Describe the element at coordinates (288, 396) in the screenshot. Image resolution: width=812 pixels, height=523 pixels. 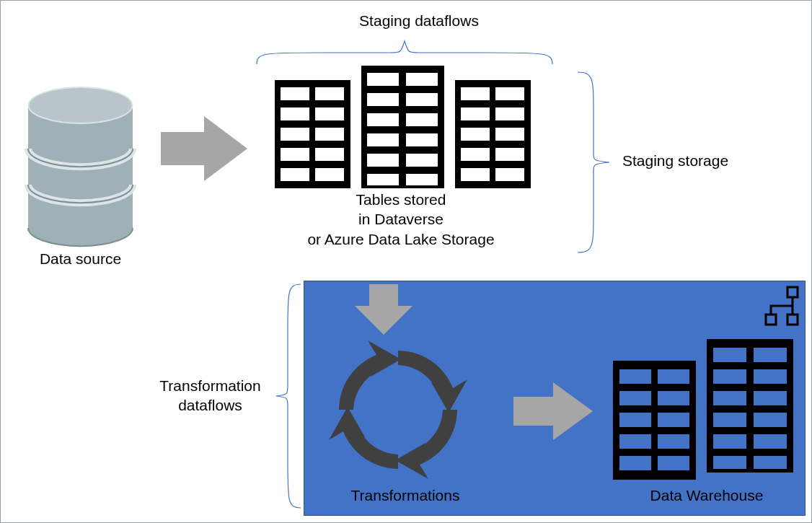
I see `brace-left-icon` at that location.